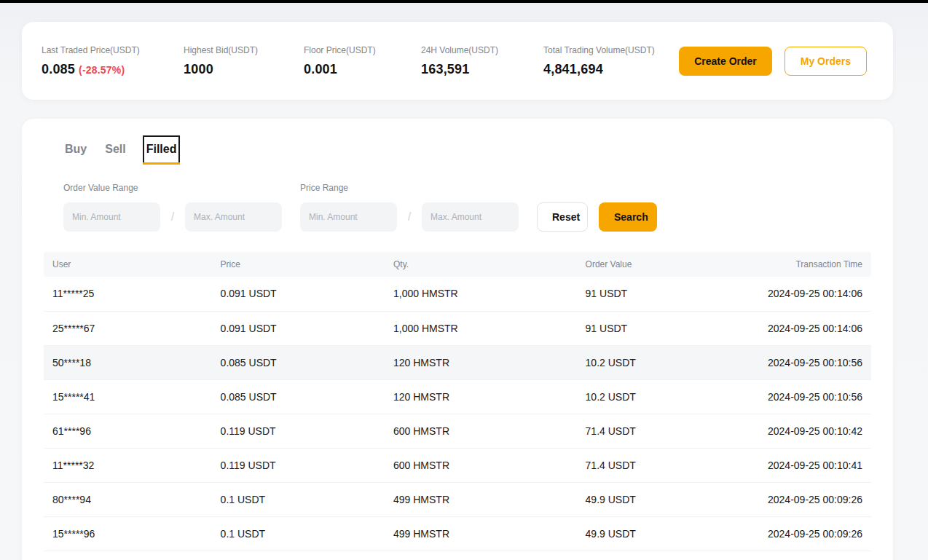 This screenshot has height=560, width=928. Describe the element at coordinates (457, 363) in the screenshot. I see `table-row: 50****18 0.085 USDT 120 HMSTR 10.2 USDT …` at that location.